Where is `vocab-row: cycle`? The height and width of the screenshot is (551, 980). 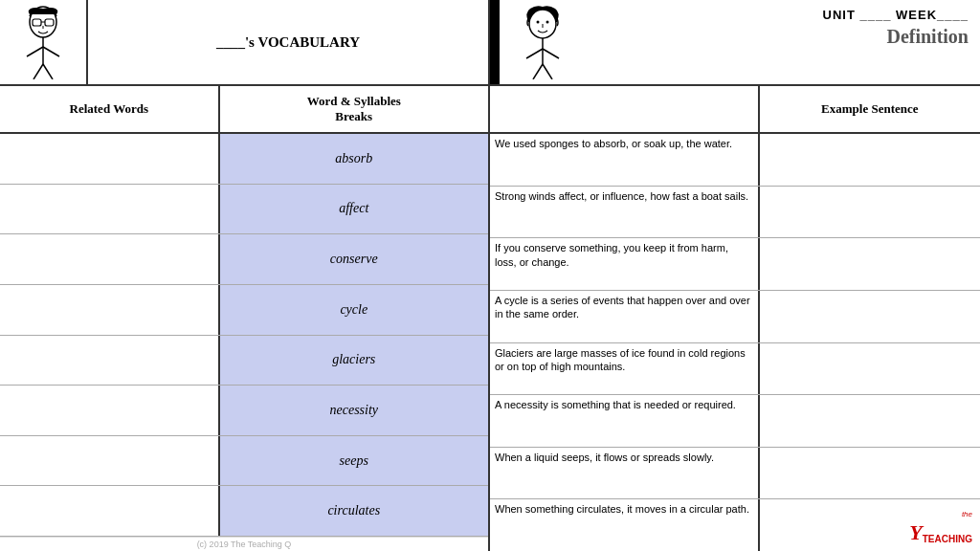 vocab-row: cycle is located at coordinates (244, 310).